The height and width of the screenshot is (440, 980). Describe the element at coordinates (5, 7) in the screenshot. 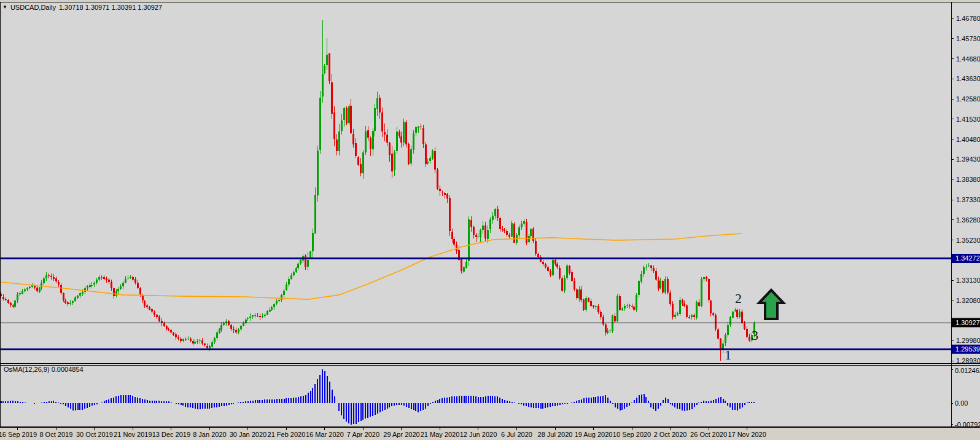

I see `symbol-dropdown-icon: ▼` at that location.